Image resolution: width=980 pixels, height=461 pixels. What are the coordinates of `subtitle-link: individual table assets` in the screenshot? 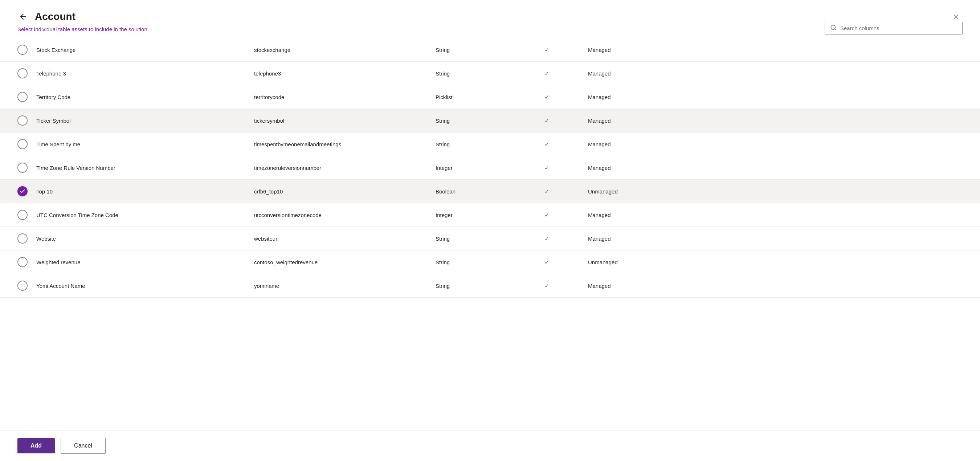 It's located at (61, 29).